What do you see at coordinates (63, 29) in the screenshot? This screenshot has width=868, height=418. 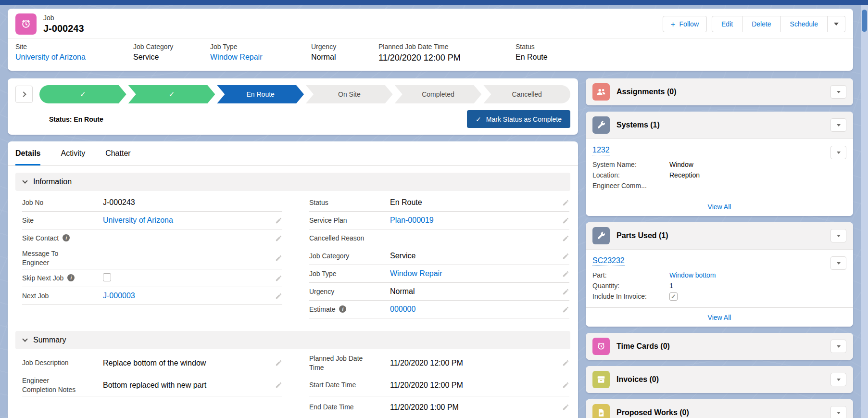 I see `page-title: J-000243` at bounding box center [63, 29].